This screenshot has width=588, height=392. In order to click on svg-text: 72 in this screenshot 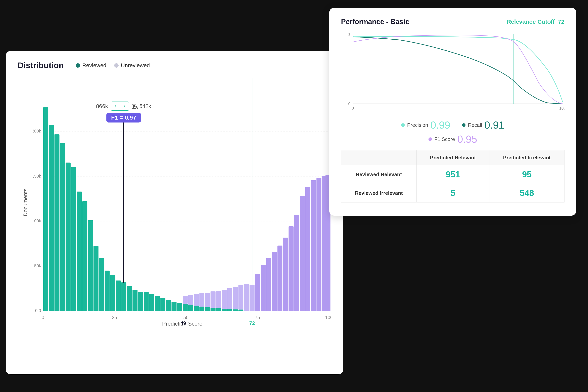, I will do `click(252, 323)`.